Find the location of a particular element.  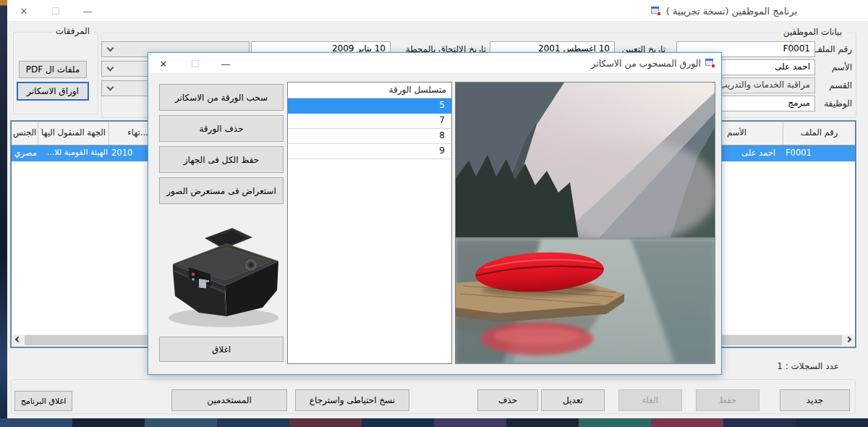

records-count-label: عدد السجلات : 1 is located at coordinates (808, 366).